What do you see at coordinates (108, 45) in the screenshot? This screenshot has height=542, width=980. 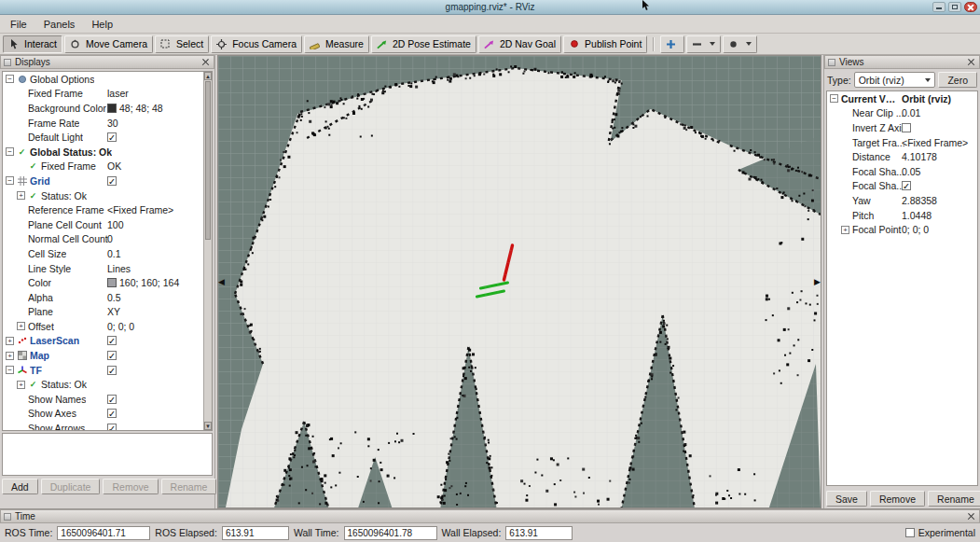 I see `tool-move-camera: Move Camera` at bounding box center [108, 45].